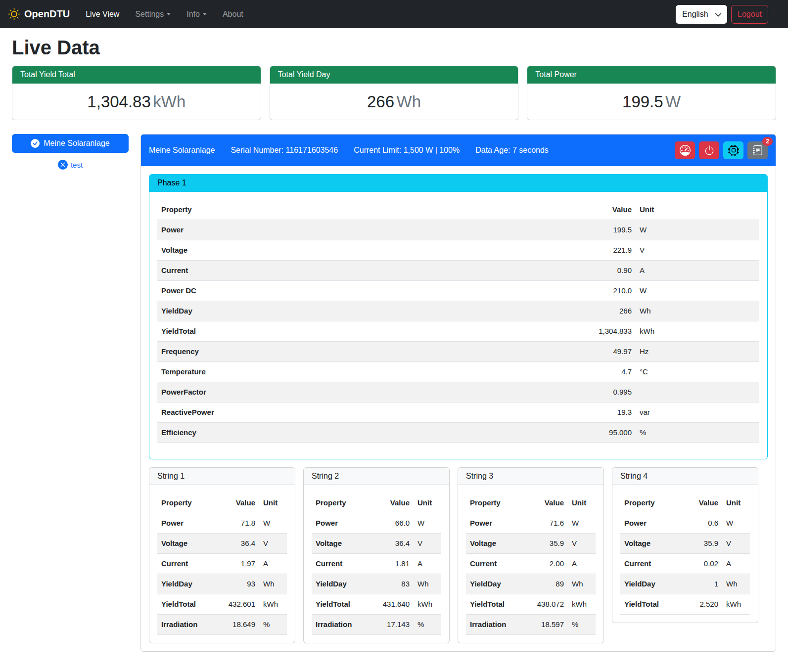 This screenshot has width=788, height=672. Describe the element at coordinates (651, 102) in the screenshot. I see `card-value-body: 199.5 W` at that location.